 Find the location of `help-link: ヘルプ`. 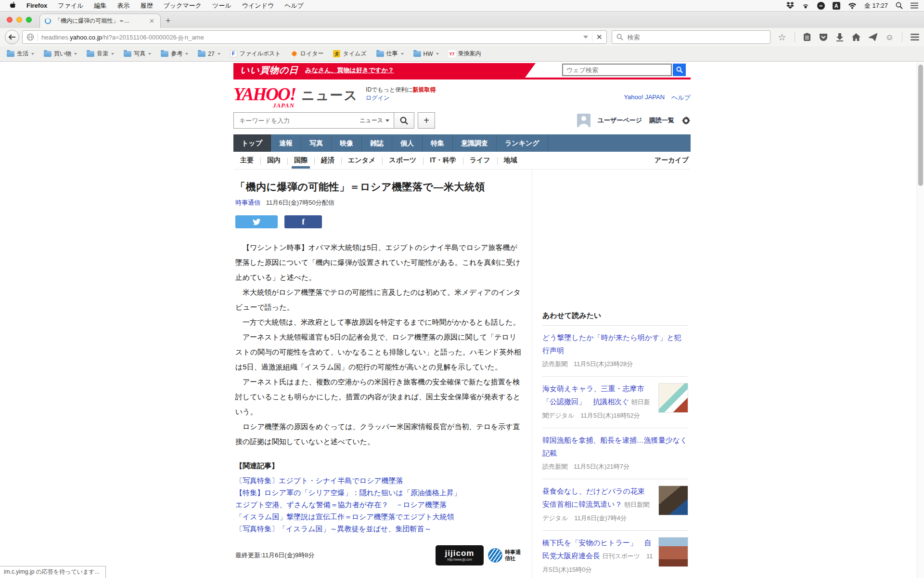

help-link: ヘルプ is located at coordinates (681, 98).